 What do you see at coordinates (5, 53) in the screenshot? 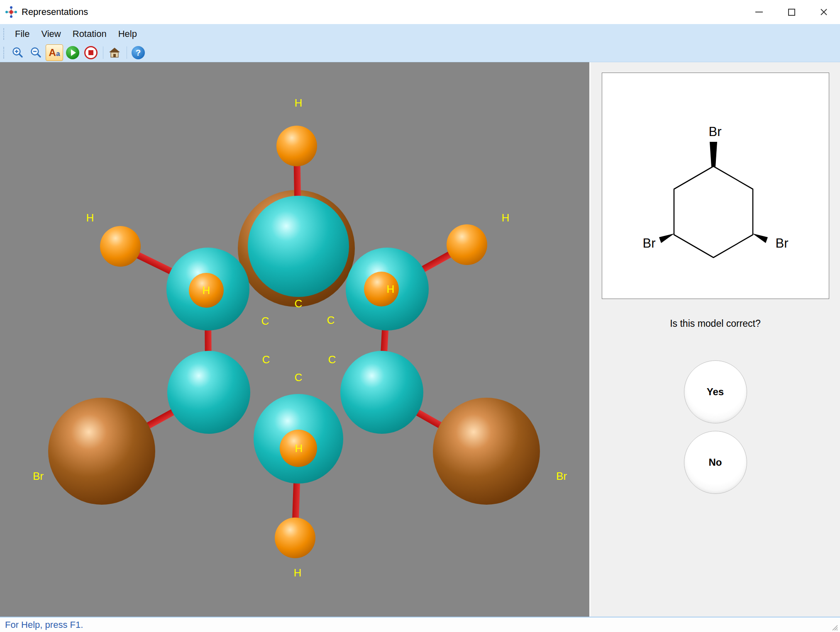
I see `toolbar-gripper` at bounding box center [5, 53].